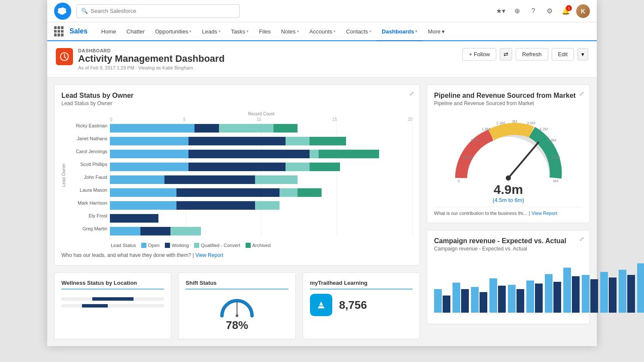 Image resolution: width=644 pixels, height=362 pixels. What do you see at coordinates (566, 11) in the screenshot?
I see `notification-icon: 🔔` at bounding box center [566, 11].